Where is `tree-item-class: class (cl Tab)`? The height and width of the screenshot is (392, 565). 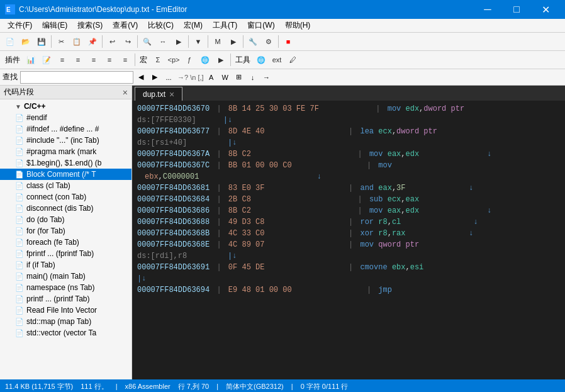
tree-item-class: class (cl Tab) is located at coordinates (65, 186).